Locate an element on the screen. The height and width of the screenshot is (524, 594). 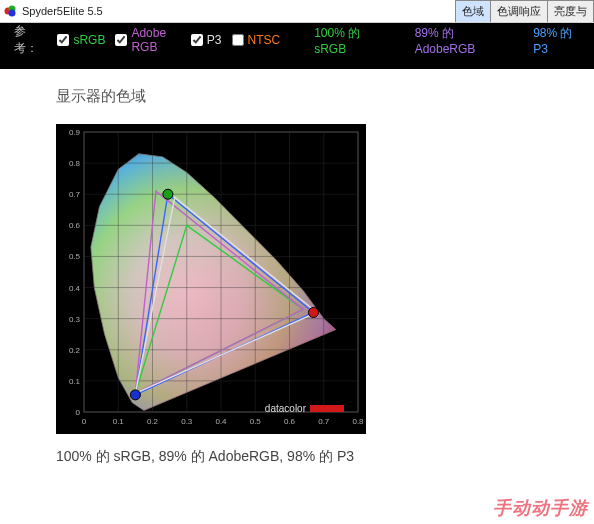
checkbox-ntsc-input is located at coordinates (238, 40).